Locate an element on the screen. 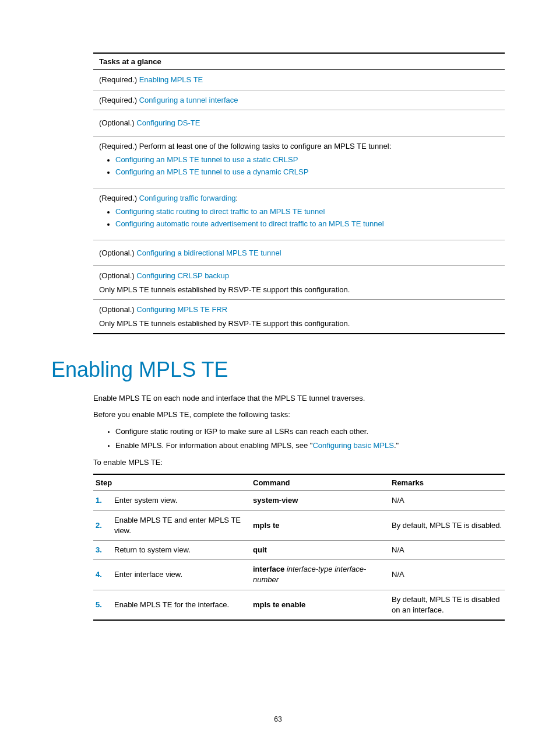 The image size is (556, 756). list-text: ." is located at coordinates (396, 446).